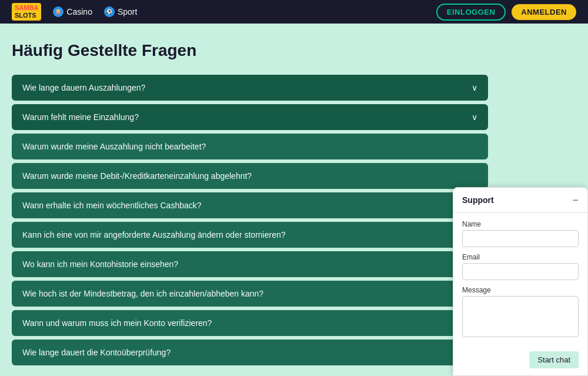 The width and height of the screenshot is (588, 376). Describe the element at coordinates (26, 12) in the screenshot. I see `logo-box: SAMBA SLOTS` at that location.